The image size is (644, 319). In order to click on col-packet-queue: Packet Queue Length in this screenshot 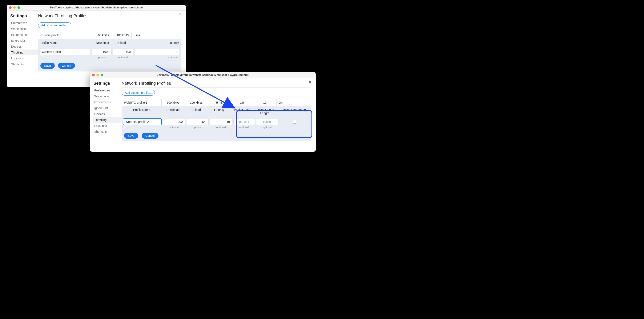, I will do `click(265, 112)`.